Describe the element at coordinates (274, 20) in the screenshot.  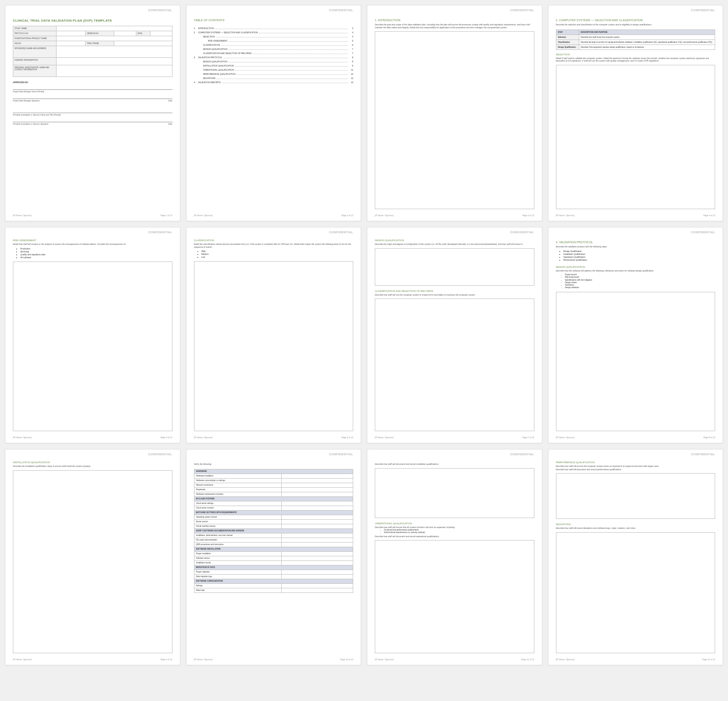
I see `toc-title: TABLE OF CONTENTS` at that location.